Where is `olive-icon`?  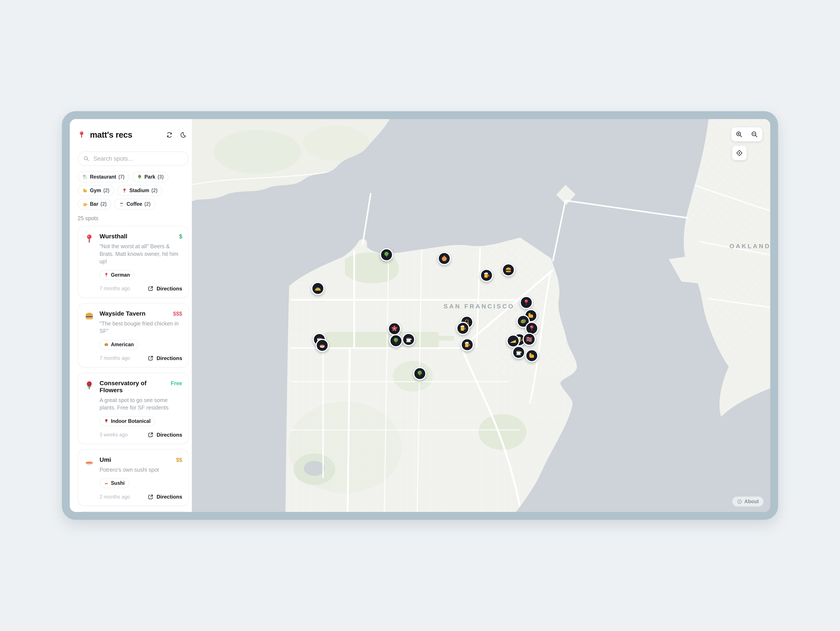 olive-icon is located at coordinates (523, 321).